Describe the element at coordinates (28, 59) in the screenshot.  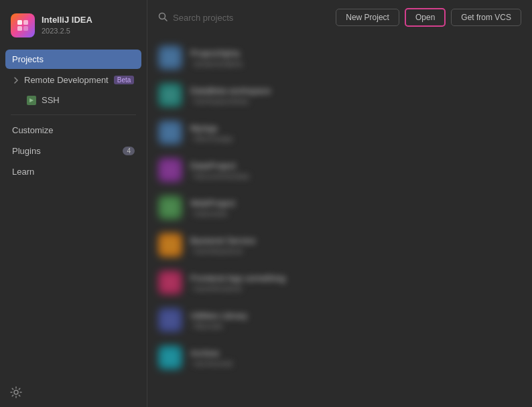
I see `projects-label: Projects` at that location.